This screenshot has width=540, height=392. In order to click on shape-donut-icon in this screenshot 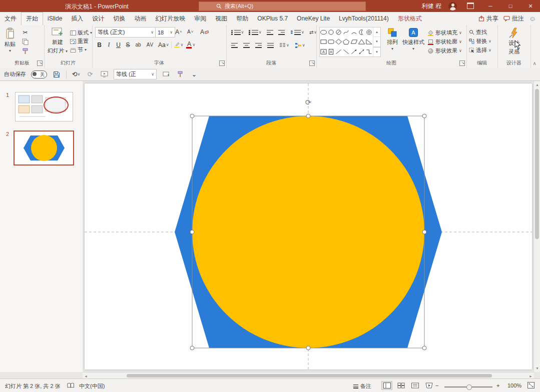, I will do `click(369, 32)`.